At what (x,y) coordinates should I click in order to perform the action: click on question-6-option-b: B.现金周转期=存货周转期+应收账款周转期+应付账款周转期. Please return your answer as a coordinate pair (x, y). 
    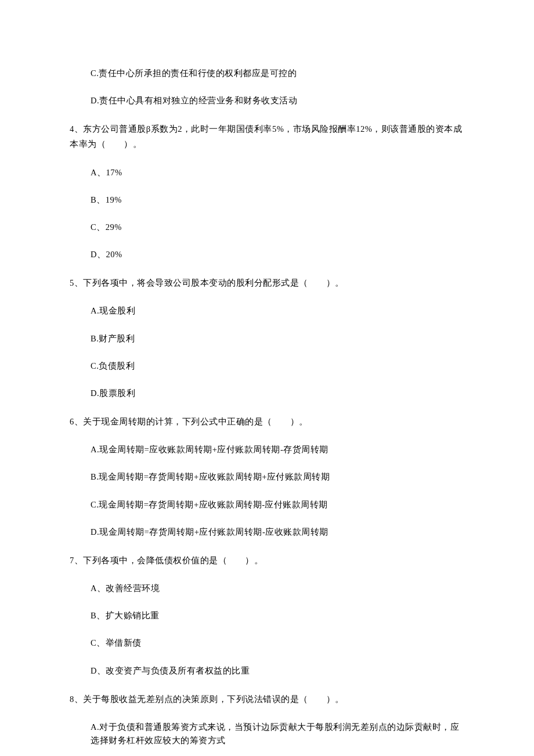
    Looking at the image, I should click on (267, 477).